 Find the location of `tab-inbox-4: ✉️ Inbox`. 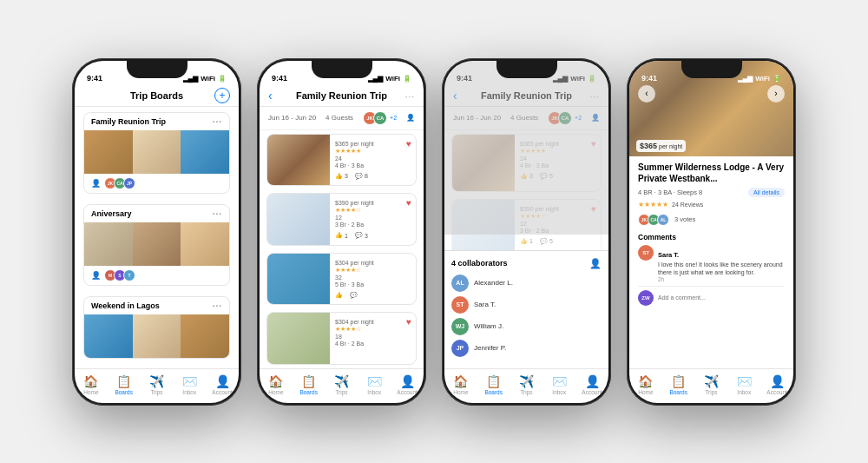

tab-inbox-4: ✉️ Inbox is located at coordinates (744, 385).